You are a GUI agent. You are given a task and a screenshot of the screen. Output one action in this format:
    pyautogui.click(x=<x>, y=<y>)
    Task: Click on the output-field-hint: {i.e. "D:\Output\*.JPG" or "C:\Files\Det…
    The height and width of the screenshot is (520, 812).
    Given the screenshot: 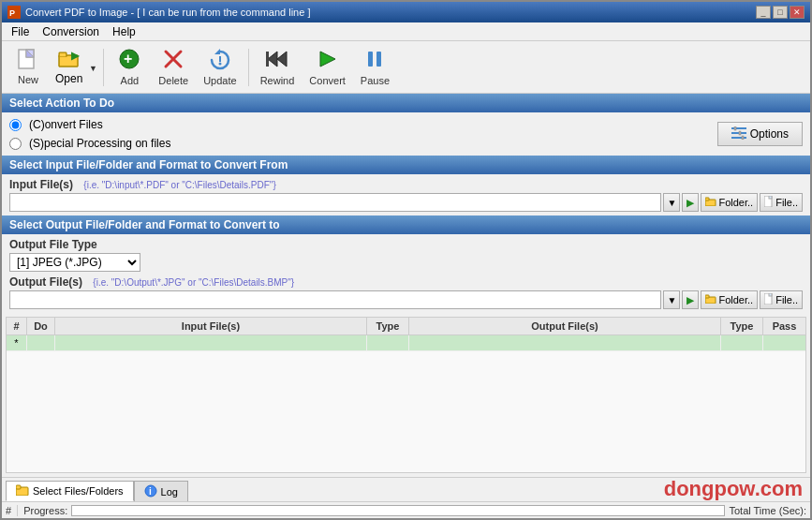 What is the action you would take?
    pyautogui.click(x=193, y=283)
    